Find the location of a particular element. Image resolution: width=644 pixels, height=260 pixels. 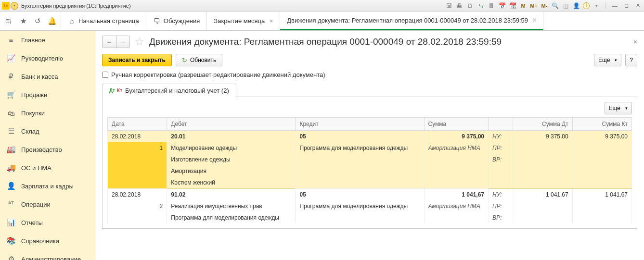

person-icon: 👤 is located at coordinates (11, 186).